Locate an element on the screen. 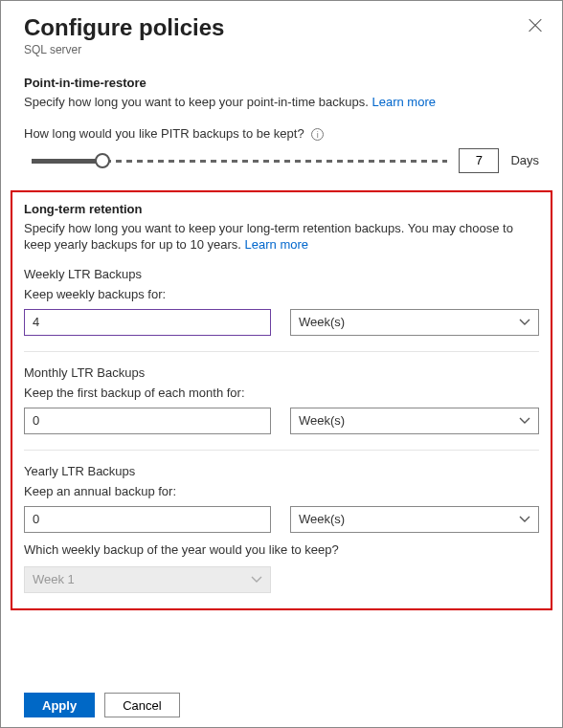 This screenshot has height=728, width=563. content-area: Point-in-time-restore Specify how long y… is located at coordinates (282, 119).